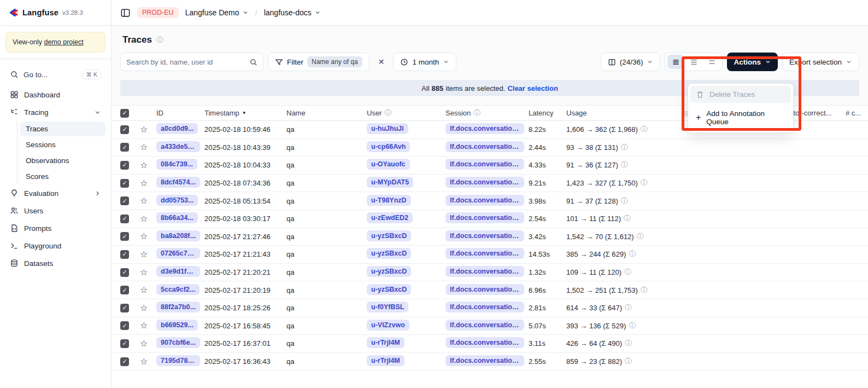  I want to click on clear-filter-button: ✕, so click(382, 62).